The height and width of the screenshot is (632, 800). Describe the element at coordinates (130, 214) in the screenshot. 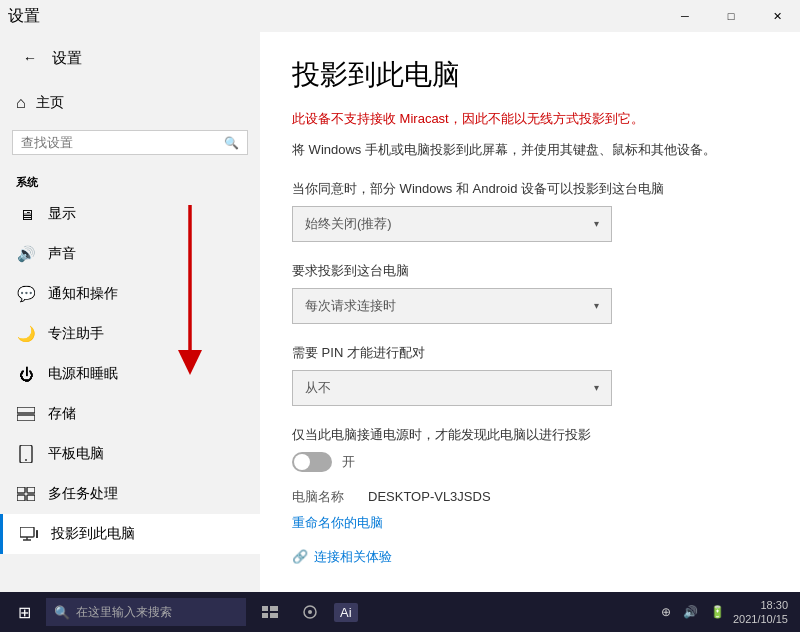

I see `sidebar-item-display: 🖥 显示` at that location.